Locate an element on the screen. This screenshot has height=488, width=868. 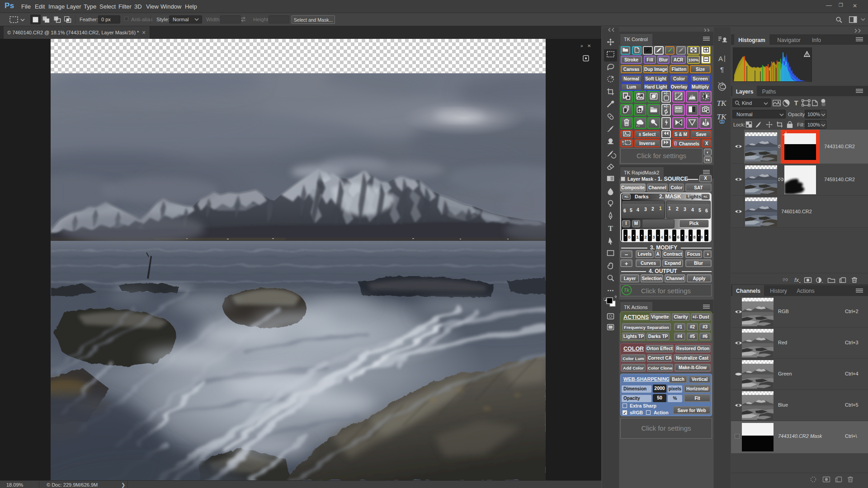
svg-text: 7 is located at coordinates (686, 237).